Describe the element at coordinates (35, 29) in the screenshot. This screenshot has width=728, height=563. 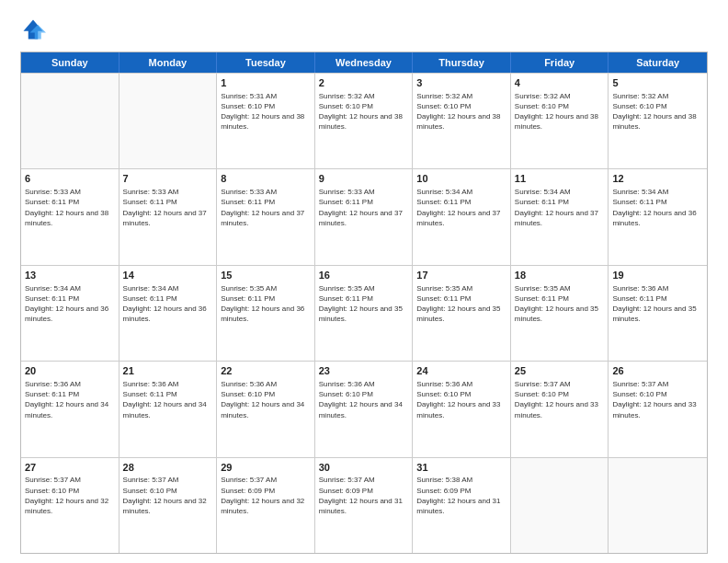
I see `logo` at that location.